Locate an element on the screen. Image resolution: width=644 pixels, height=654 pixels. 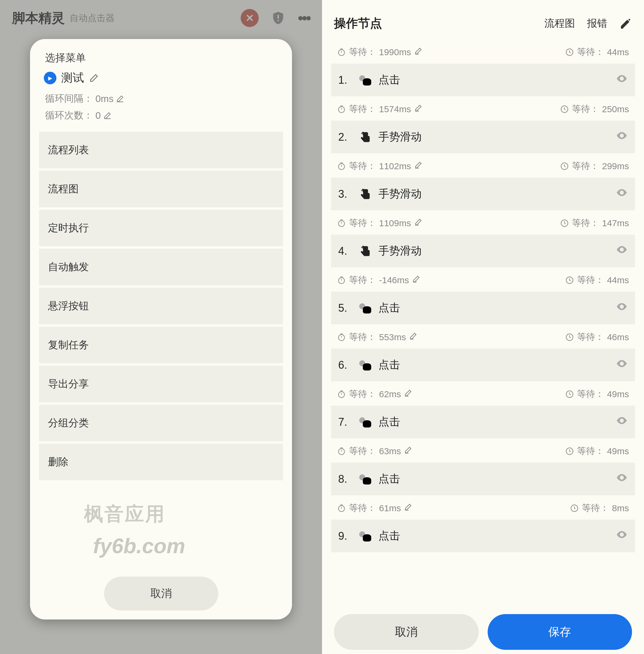
wait-row: 等待：1109ms等待：147ms is located at coordinates (483, 223).